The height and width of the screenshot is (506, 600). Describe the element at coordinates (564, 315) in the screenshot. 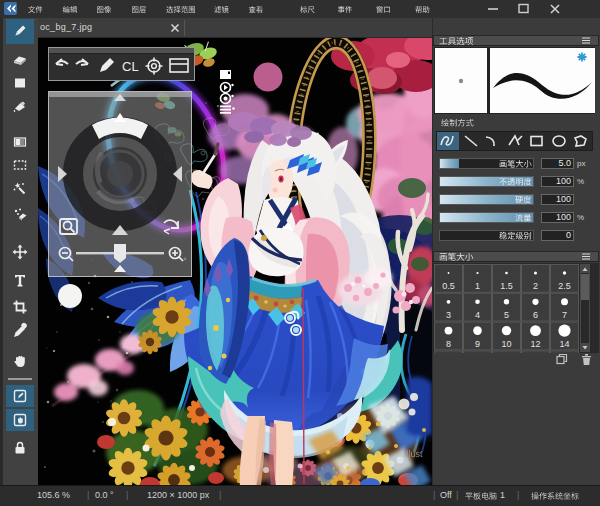

I see `svg-text: 7` at that location.